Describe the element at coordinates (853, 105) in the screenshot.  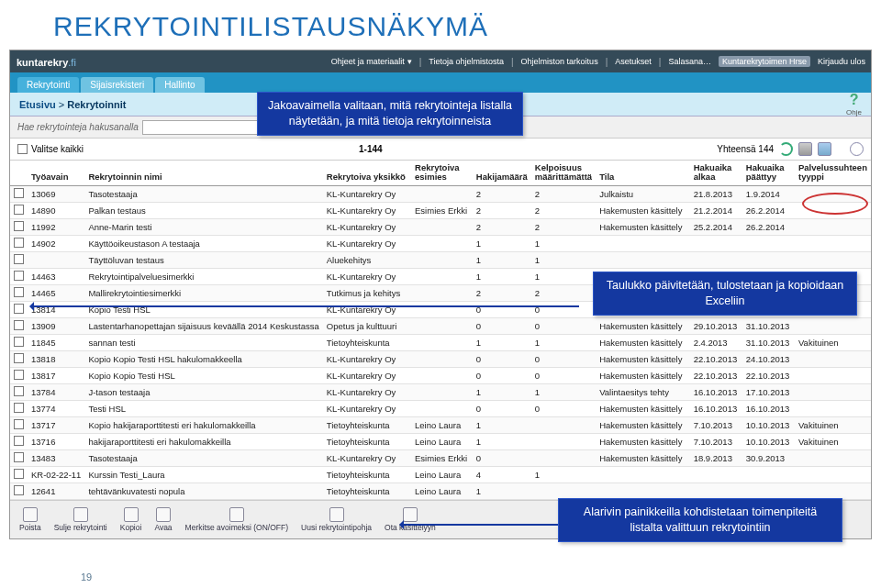
I see `help-button: ?Ohje` at that location.